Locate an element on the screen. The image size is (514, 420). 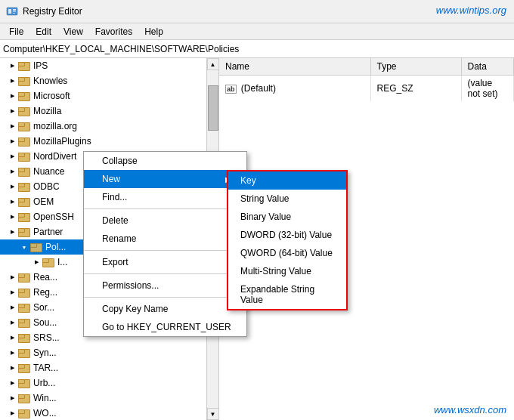
scroll-down-btn: ▼ is located at coordinates (213, 414).